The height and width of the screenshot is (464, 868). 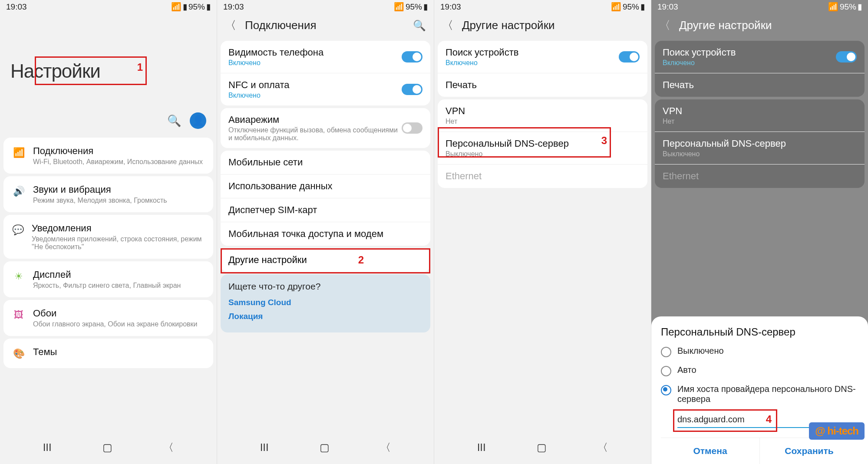 I want to click on category-icon: 🔊, so click(x=19, y=191).